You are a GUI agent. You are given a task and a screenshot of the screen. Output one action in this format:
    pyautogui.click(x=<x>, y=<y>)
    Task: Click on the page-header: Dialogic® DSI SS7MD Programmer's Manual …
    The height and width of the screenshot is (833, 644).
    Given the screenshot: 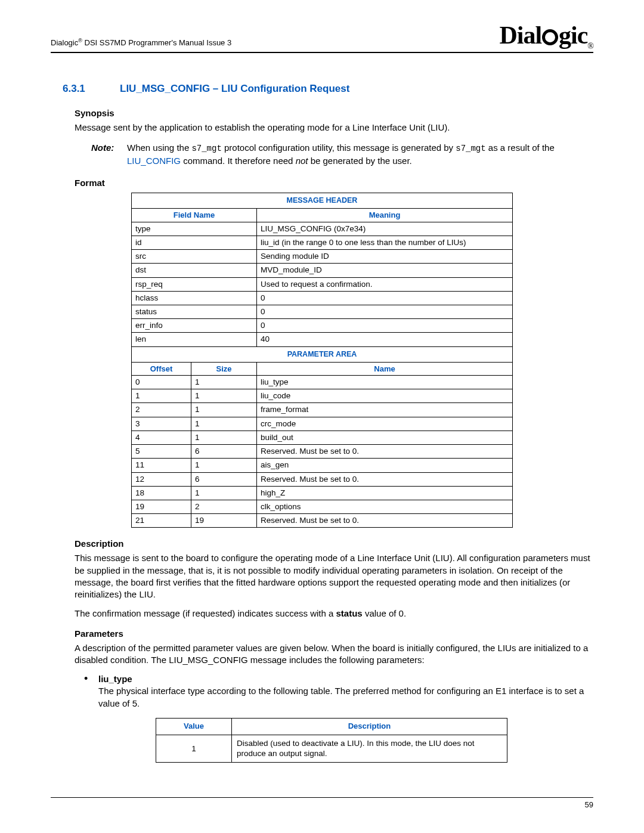 What is the action you would take?
    pyautogui.click(x=322, y=38)
    